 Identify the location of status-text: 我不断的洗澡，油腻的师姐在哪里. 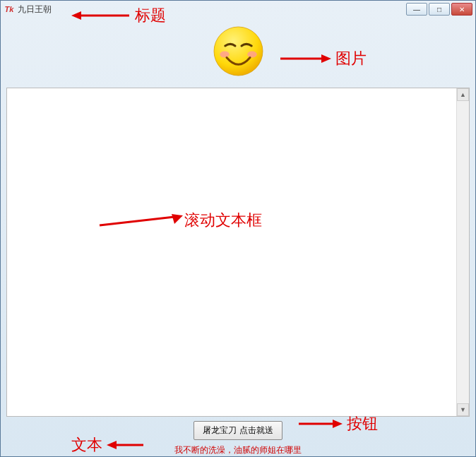
(238, 451).